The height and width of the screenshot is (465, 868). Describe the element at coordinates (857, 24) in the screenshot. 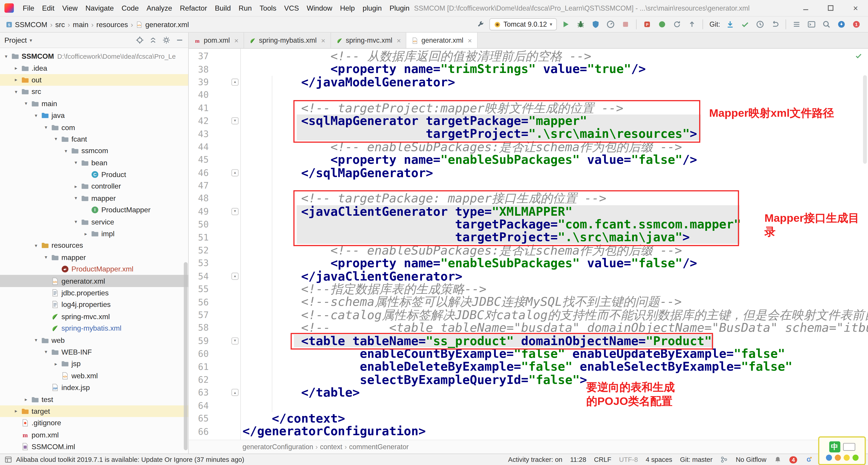

I see `notifications-icon: 1` at that location.